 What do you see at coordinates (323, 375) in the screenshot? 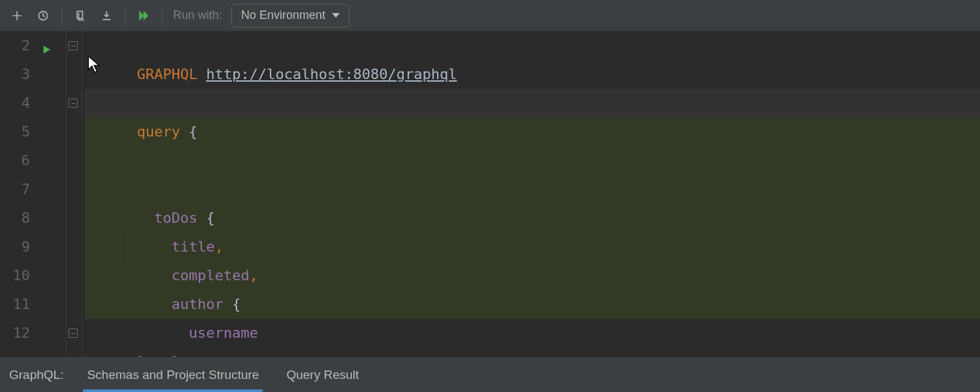
I see `tab-query-result: Query Result` at bounding box center [323, 375].